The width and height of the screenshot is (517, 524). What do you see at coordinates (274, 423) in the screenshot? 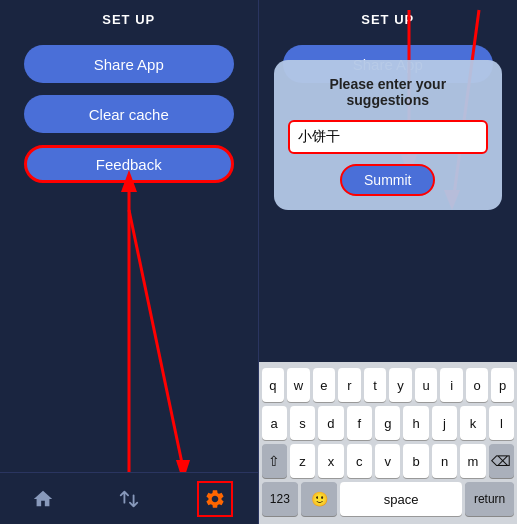
I see `key-a: a` at bounding box center [274, 423].